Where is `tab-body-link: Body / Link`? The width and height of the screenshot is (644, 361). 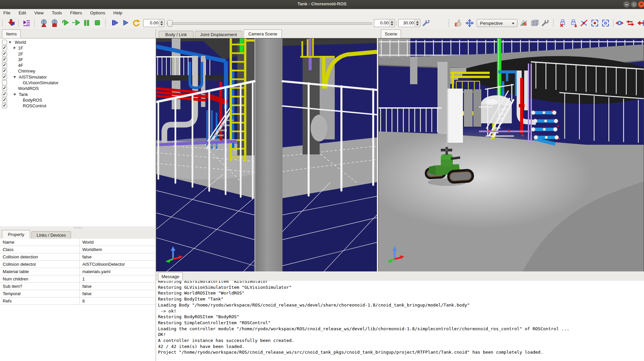
tab-body-link: Body / Link is located at coordinates (176, 34).